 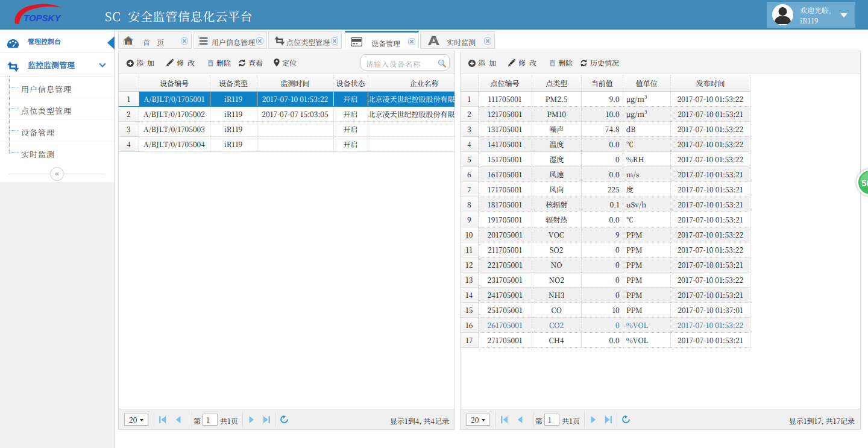 I want to click on svg-text: TOPSKY, so click(x=42, y=18).